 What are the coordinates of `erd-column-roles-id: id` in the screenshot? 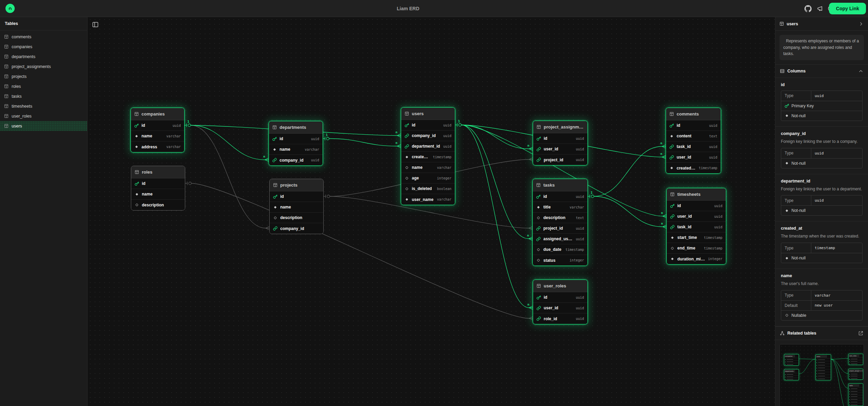 It's located at (158, 184).